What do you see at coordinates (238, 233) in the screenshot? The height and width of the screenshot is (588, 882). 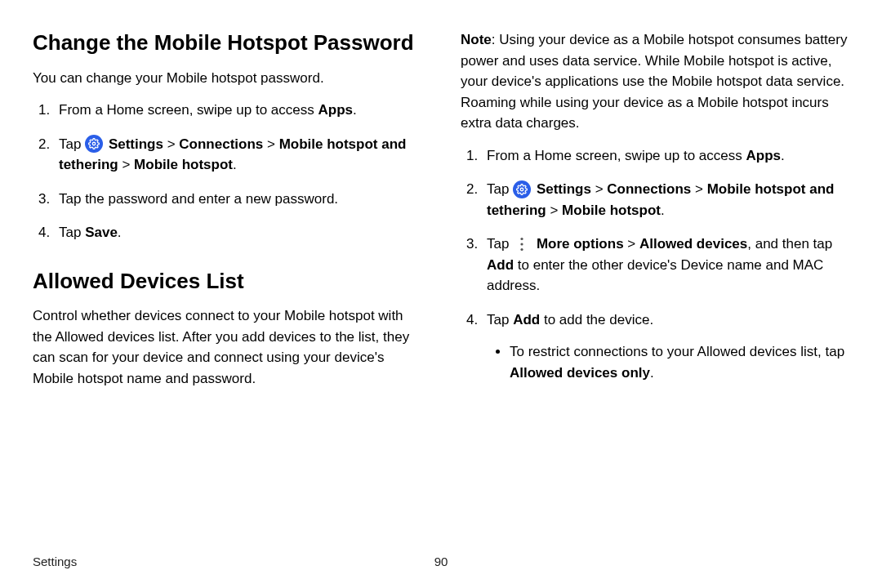 I see `step-4: Tap Save.` at bounding box center [238, 233].